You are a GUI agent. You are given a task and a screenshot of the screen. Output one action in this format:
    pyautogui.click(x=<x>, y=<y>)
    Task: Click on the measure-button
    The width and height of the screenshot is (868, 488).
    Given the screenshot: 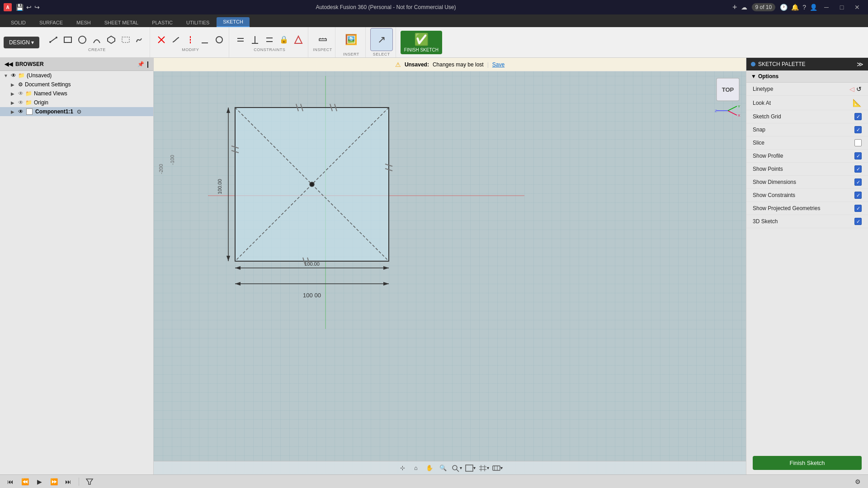 What is the action you would take?
    pyautogui.click(x=323, y=40)
    